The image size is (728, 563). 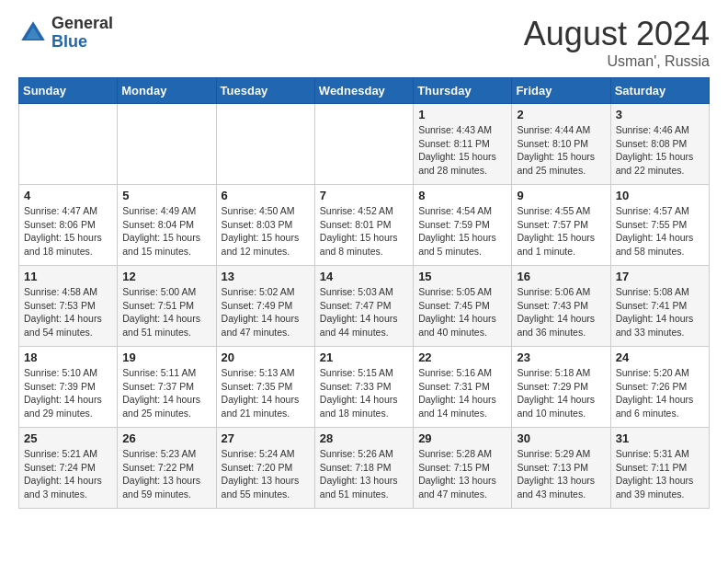 I want to click on calendar-cell: 22Sunrise: 5:16 AM Sunset: 7:31 PM Dayli…, so click(x=463, y=387).